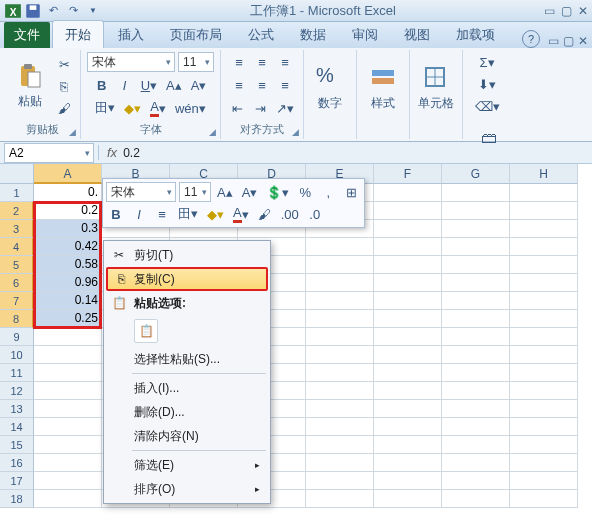 This screenshot has height=517, width=592. Describe the element at coordinates (544, 174) in the screenshot. I see `col-header: H` at that location.